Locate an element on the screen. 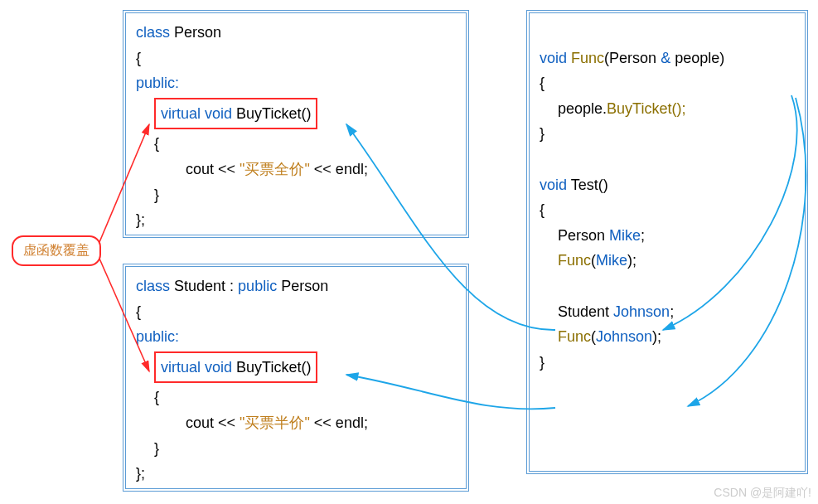 The image size is (818, 504). call-method: BuyTicket(); is located at coordinates (646, 109).